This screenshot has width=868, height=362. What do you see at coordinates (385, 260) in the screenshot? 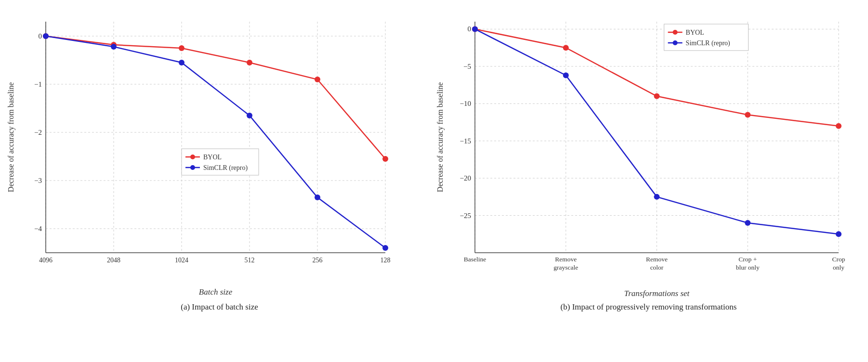
I see `svg-text: 128` at bounding box center [385, 260].